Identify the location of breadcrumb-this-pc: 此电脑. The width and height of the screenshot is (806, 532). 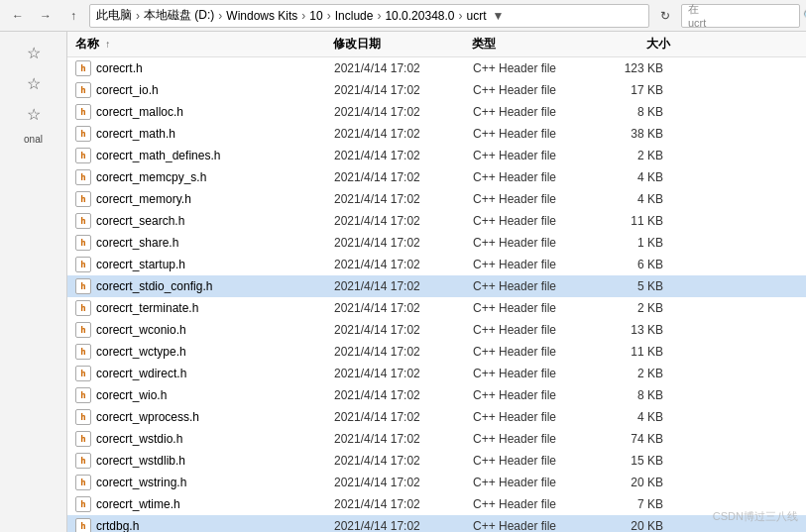
(114, 16).